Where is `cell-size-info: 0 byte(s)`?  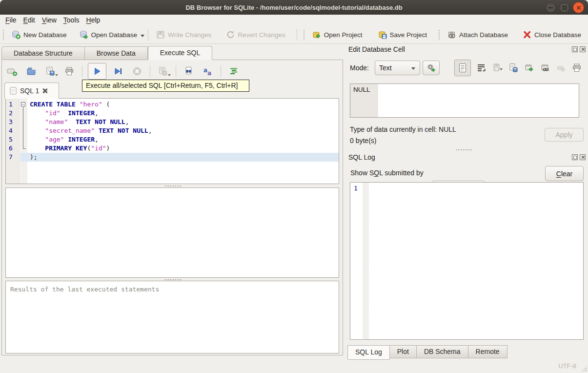 cell-size-info: 0 byte(s) is located at coordinates (363, 141).